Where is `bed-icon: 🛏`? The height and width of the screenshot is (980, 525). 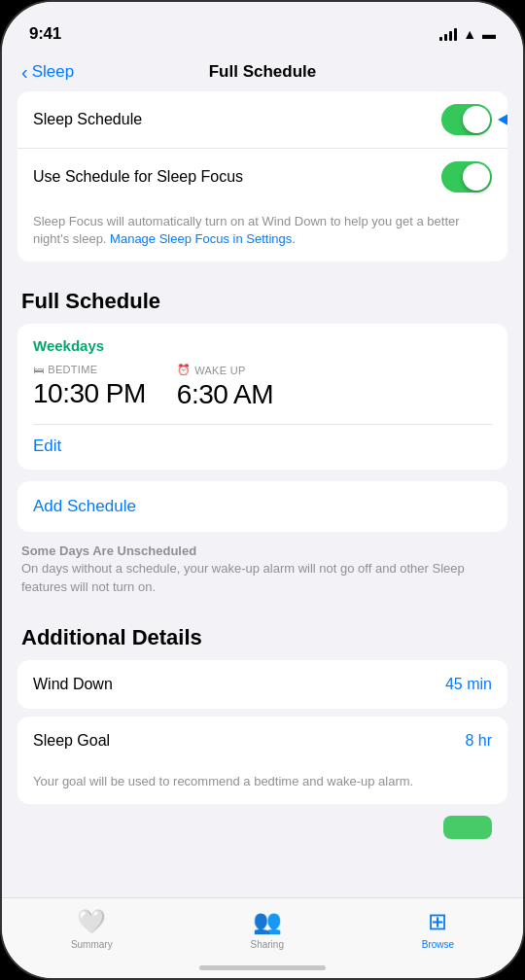 bed-icon: 🛏 is located at coordinates (39, 369).